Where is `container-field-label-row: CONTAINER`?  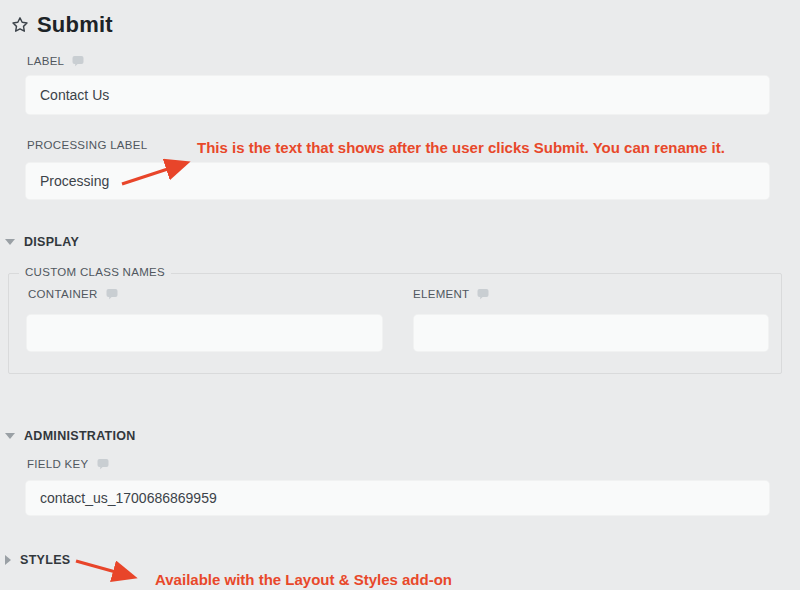
container-field-label-row: CONTAINER is located at coordinates (73, 294).